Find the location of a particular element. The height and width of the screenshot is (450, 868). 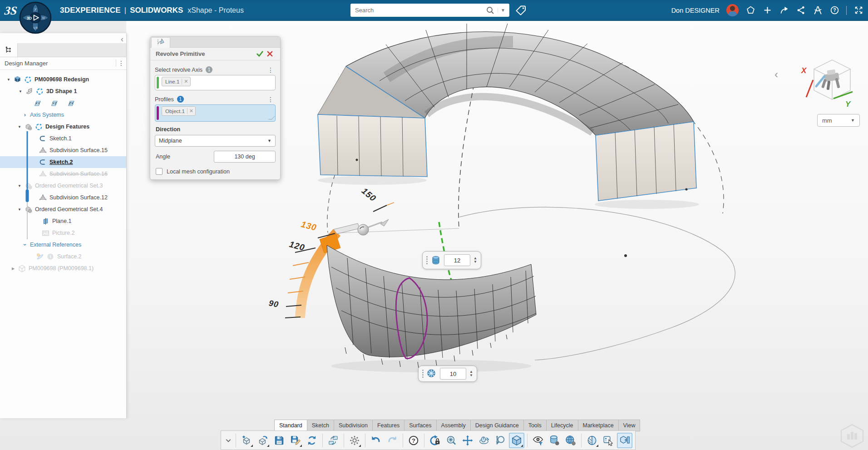

tag-icon is located at coordinates (521, 10).